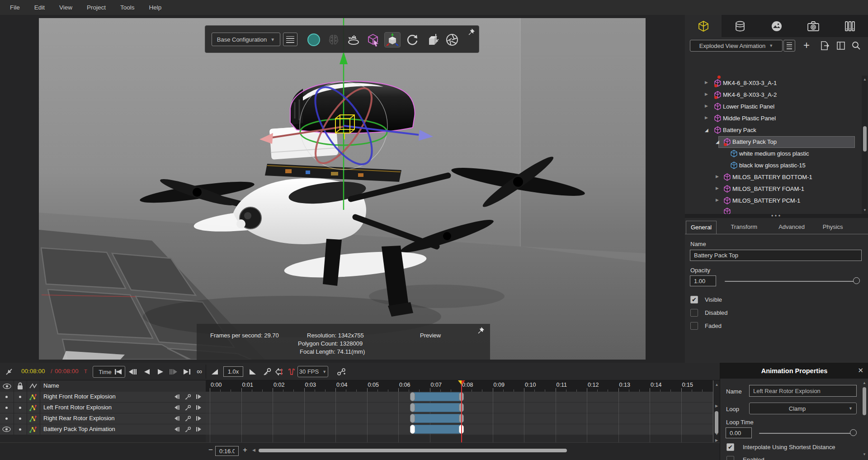 The width and height of the screenshot is (868, 460). What do you see at coordinates (334, 40) in the screenshot?
I see `smart-mode-icon` at bounding box center [334, 40].